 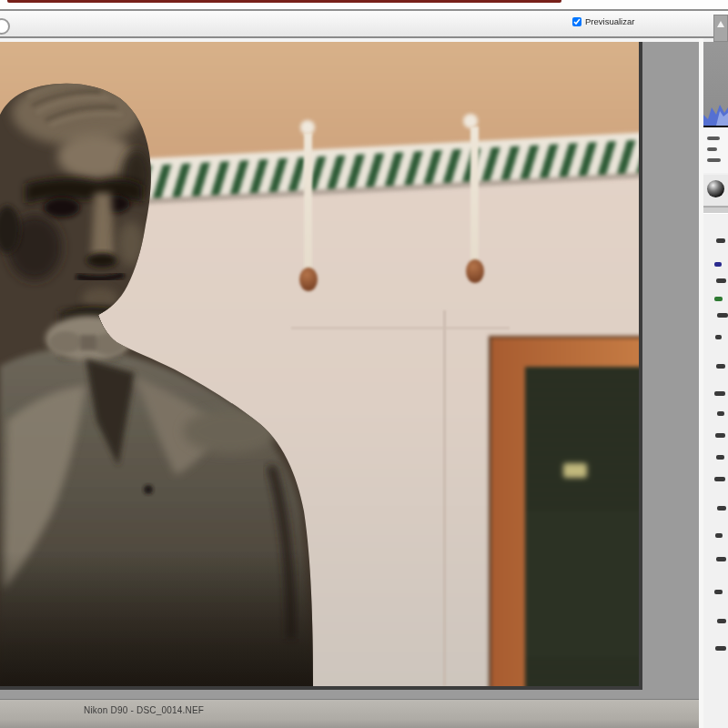 I want to click on histogram, so click(x=715, y=85).